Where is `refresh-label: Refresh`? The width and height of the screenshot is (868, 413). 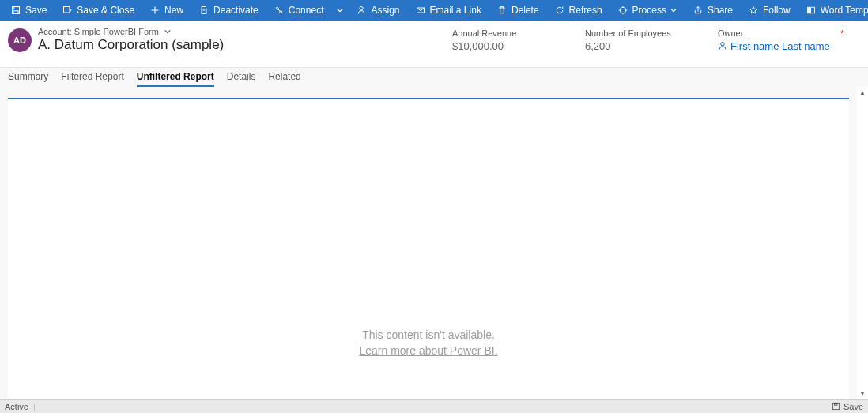 refresh-label: Refresh is located at coordinates (586, 10).